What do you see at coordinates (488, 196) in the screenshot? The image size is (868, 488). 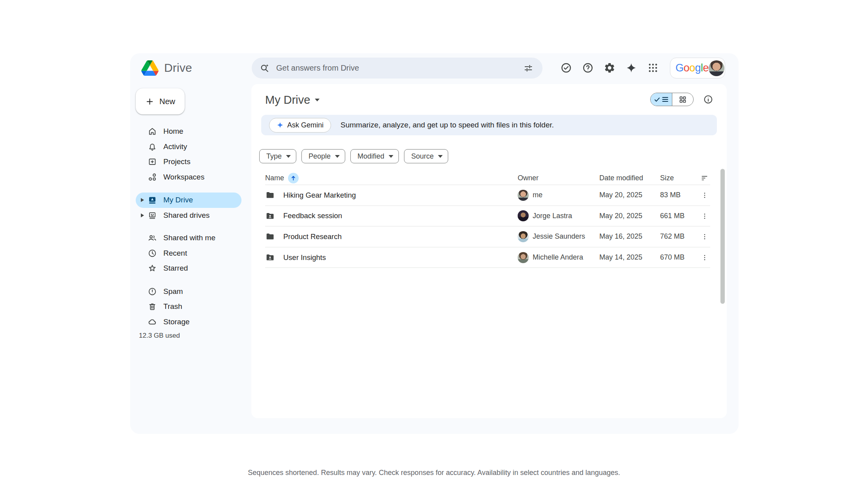 I see `table-row: Hiking Gear Marketing me May 20, 2025 83…` at bounding box center [488, 196].